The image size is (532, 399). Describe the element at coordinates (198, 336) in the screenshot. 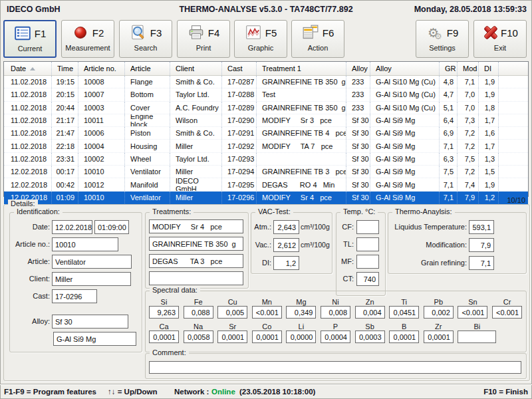

I see `spectral-na-field: 0,0058` at that location.